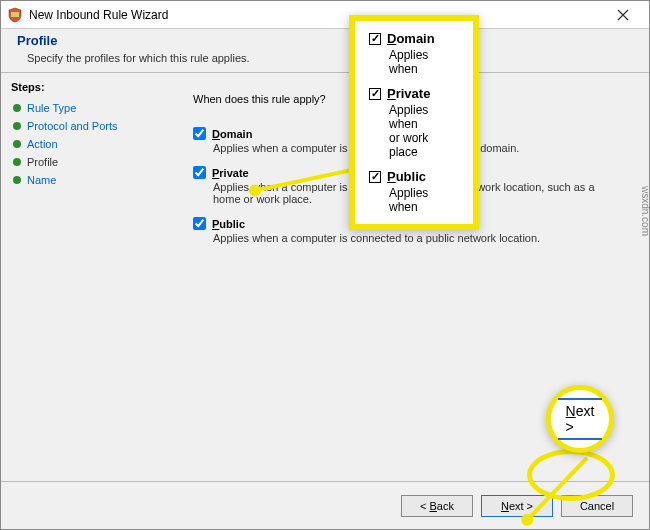 The image size is (650, 530). Describe the element at coordinates (330, 58) in the screenshot. I see `page-subtitle: Specify the profiles for which this rule…` at that location.